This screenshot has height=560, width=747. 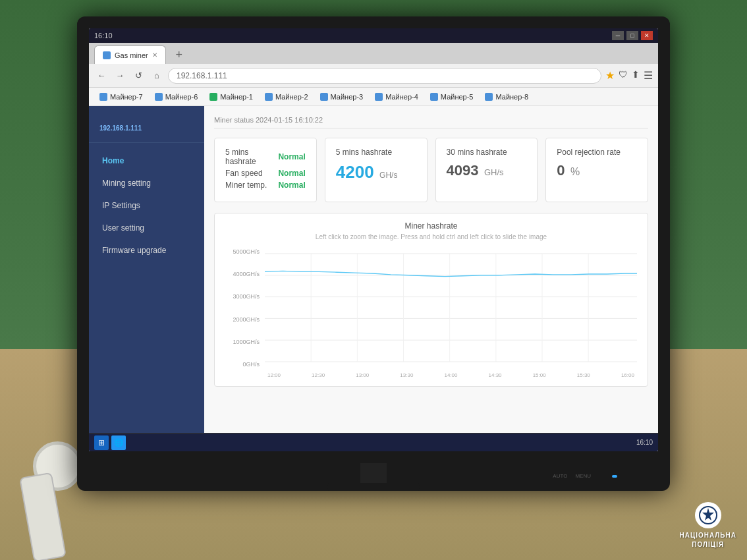 What do you see at coordinates (324, 97) in the screenshot?
I see `bookmark-favicon-miner3` at bounding box center [324, 97].